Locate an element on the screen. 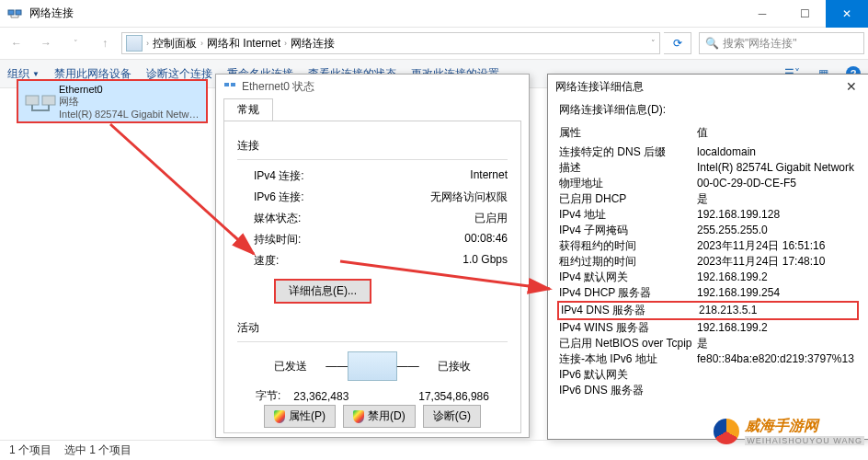  details-row: IPv6 默认网关 is located at coordinates (708, 375).